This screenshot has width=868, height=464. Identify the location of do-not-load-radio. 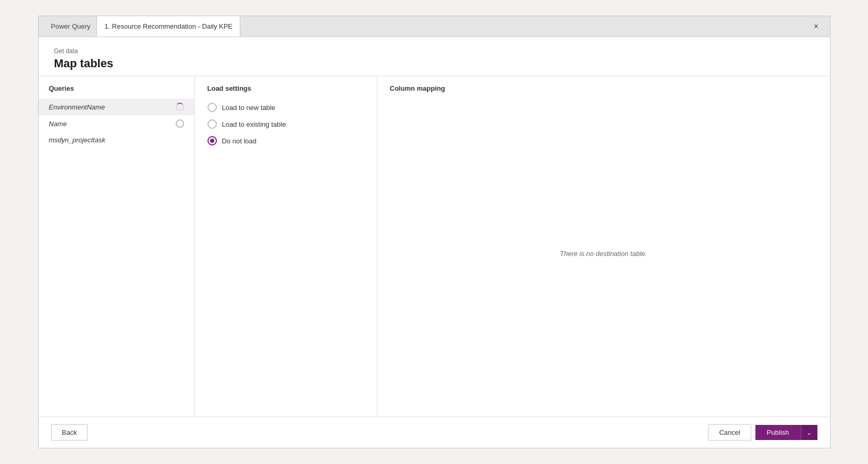
(212, 141).